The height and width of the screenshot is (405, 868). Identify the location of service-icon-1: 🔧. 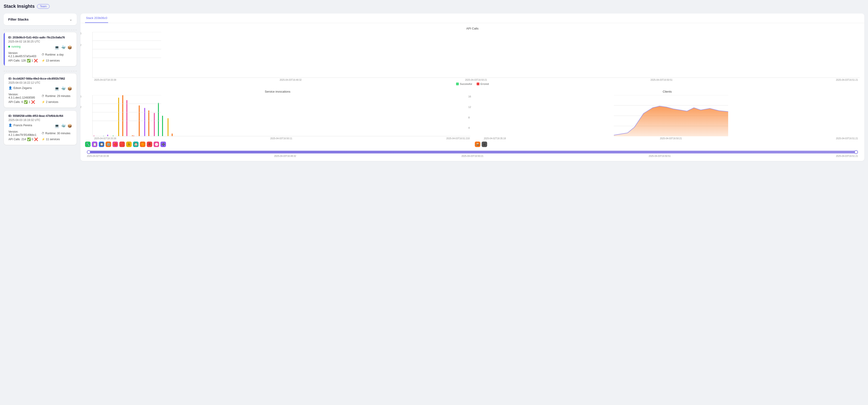
(88, 144).